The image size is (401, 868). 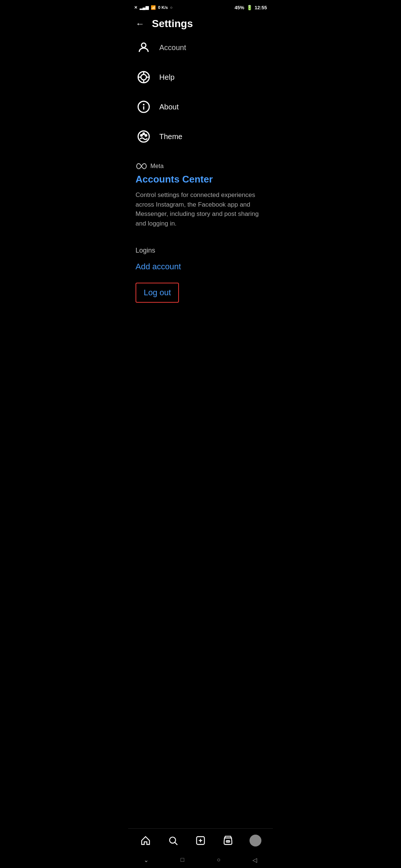 What do you see at coordinates (167, 77) in the screenshot?
I see `help-label: Help` at bounding box center [167, 77].